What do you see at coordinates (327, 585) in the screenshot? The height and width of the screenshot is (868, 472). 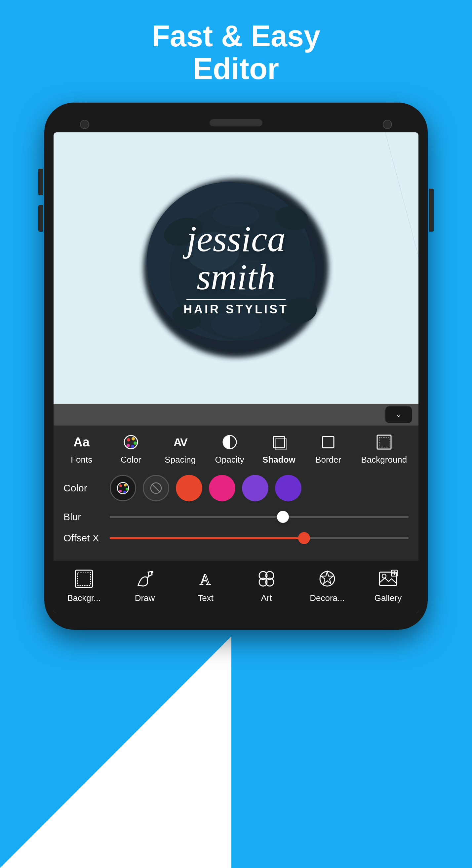 I see `nav-decora: Decora...` at bounding box center [327, 585].